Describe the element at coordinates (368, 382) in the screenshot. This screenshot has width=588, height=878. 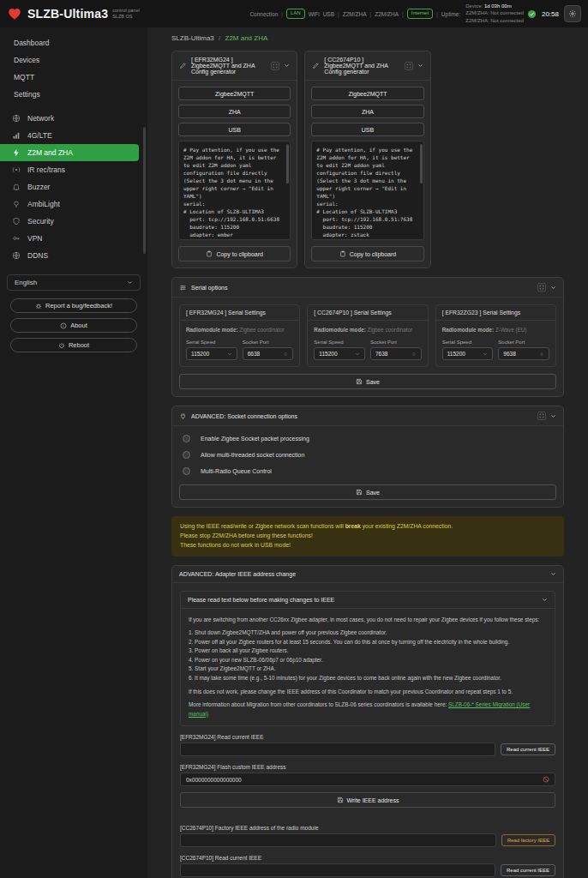
I see `serial-save-button: Save` at that location.